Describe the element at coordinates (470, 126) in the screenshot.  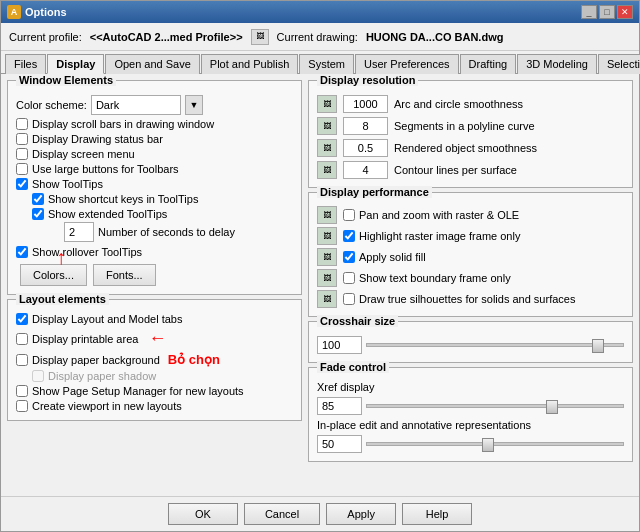
I see `res-row-2: 🖼 Segments in a polyline curve` at that location.